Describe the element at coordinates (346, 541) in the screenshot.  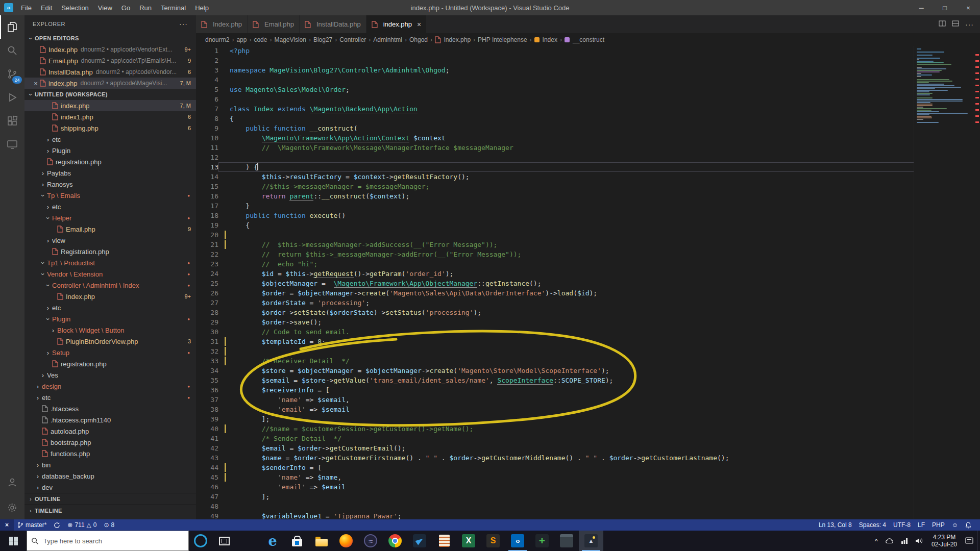
I see `firefox-icon` at that location.